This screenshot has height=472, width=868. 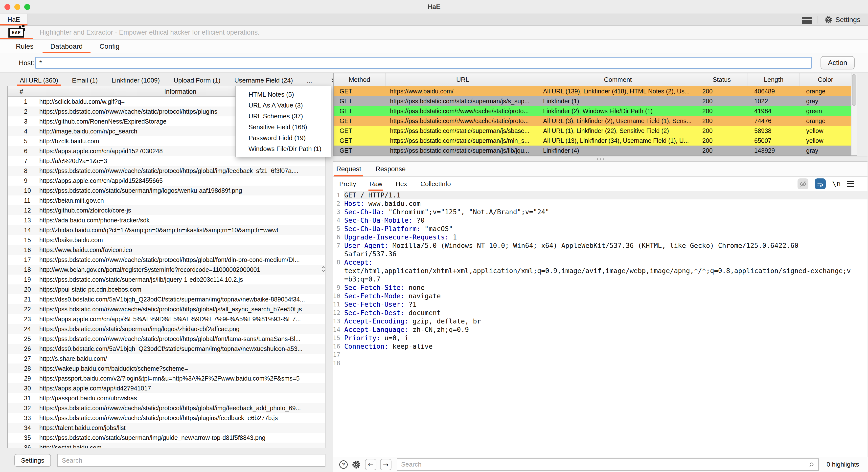 What do you see at coordinates (854, 114) in the screenshot?
I see `right-table-scrollbar` at bounding box center [854, 114].